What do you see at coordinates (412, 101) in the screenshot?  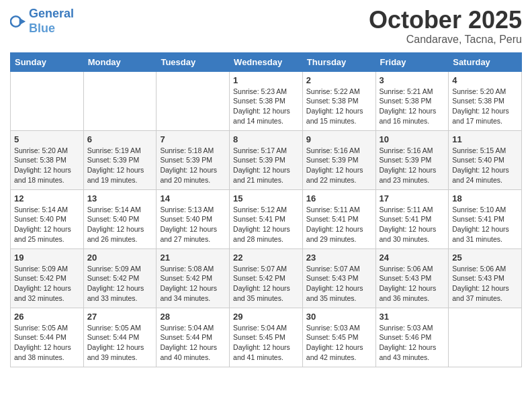 I see `calendar-cell: 3Sunrise: 5:21 AM Sunset: 5:38 PM Daylig…` at bounding box center [412, 101].